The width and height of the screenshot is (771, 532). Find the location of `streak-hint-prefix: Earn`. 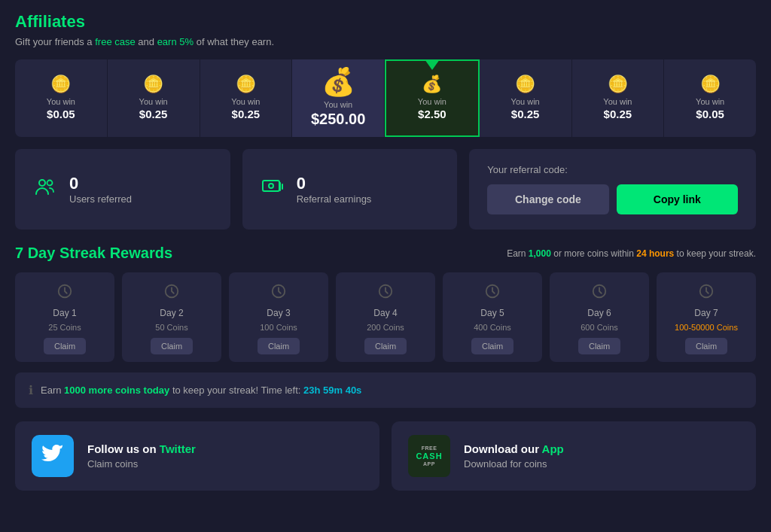

streak-hint-prefix: Earn is located at coordinates (518, 254).